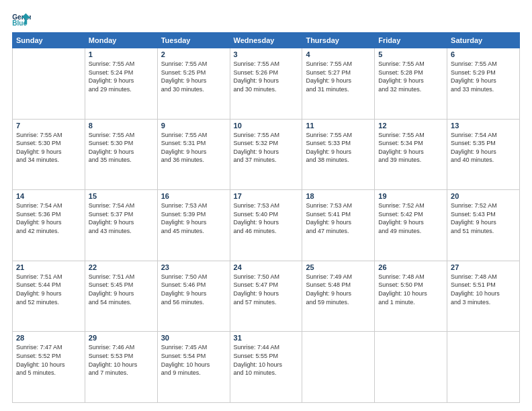  What do you see at coordinates (266, 338) in the screenshot?
I see `day-number: 31` at bounding box center [266, 338].